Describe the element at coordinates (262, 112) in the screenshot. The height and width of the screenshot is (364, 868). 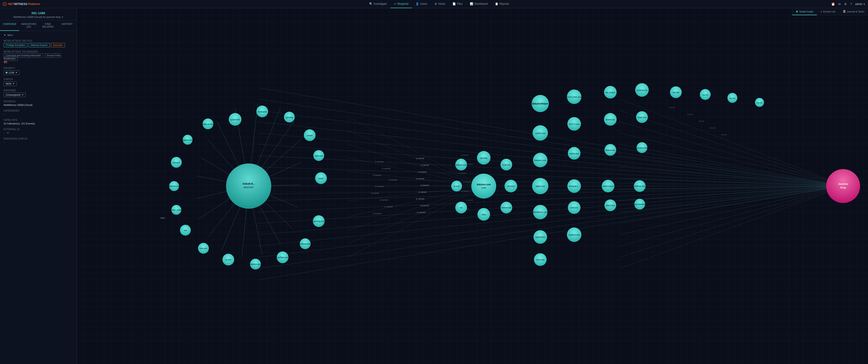
I see `svg-text: hostname` at that location.